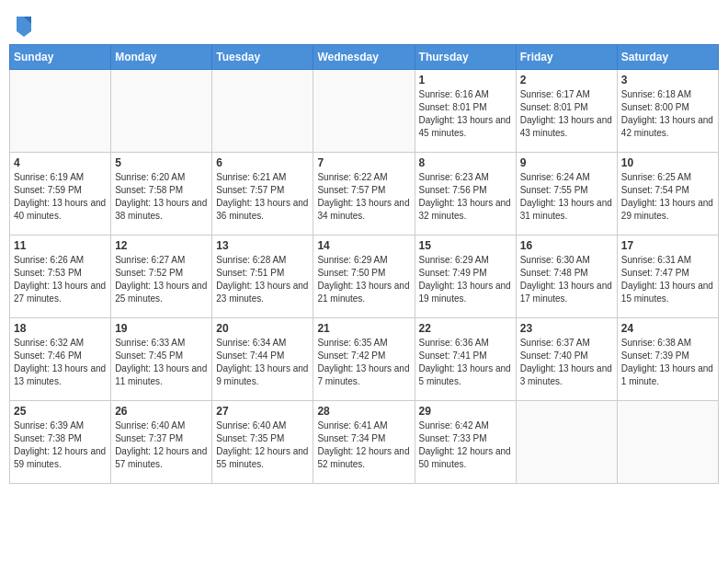 The image size is (728, 563). Describe the element at coordinates (364, 442) in the screenshot. I see `calendar-week-row: 25Sunrise: 6:39 AM Sunset: 7:38 PM Dayli…` at that location.